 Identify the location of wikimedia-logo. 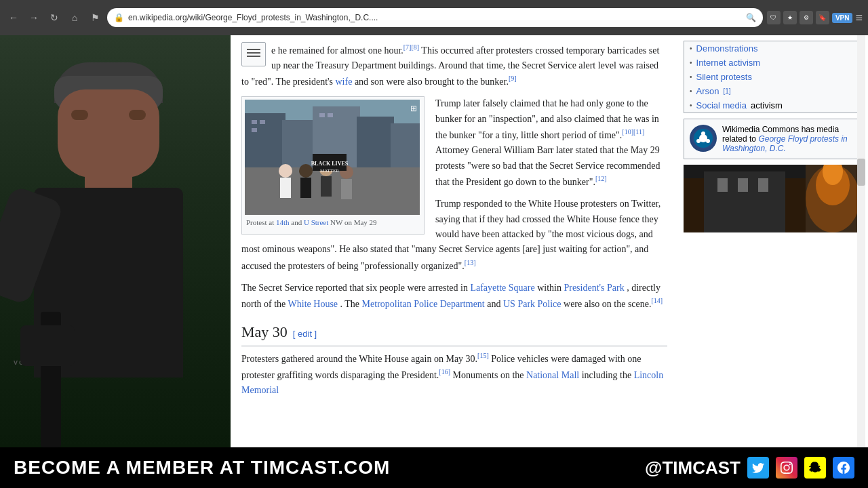
(703, 138).